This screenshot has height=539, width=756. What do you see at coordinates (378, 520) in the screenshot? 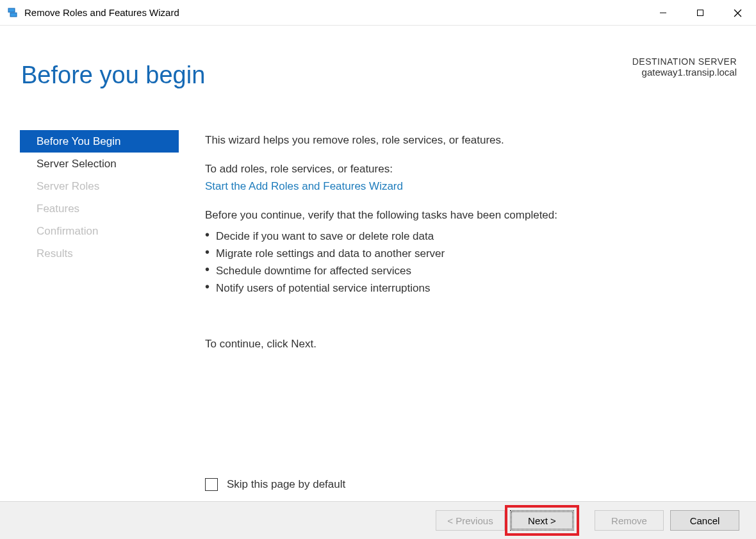
I see `button-bar: < Previous Next > Remove Cancel` at bounding box center [378, 520].